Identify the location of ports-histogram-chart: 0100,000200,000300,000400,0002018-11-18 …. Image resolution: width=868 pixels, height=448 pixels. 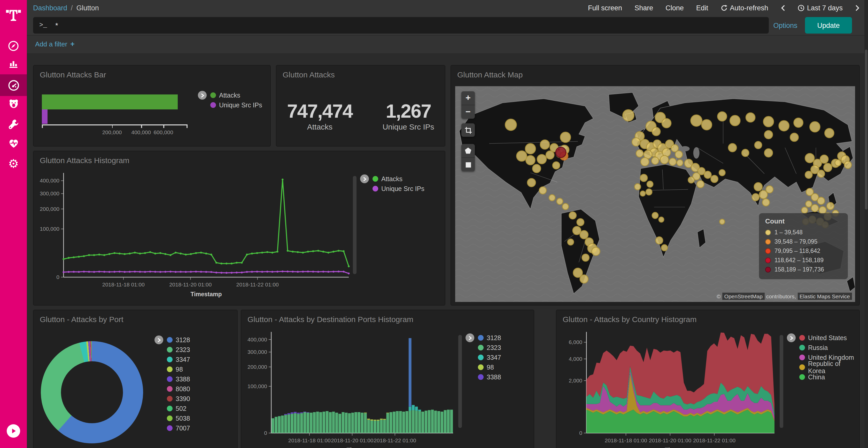
(350, 389).